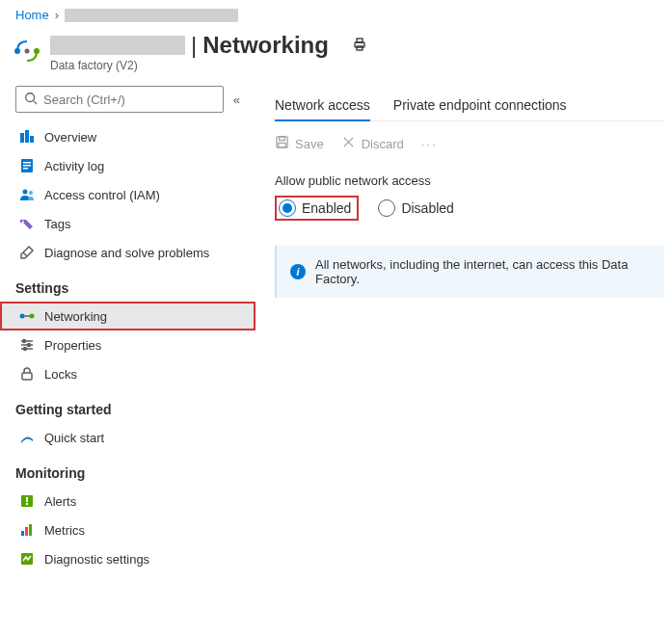 Image resolution: width=672 pixels, height=634 pixels. Describe the element at coordinates (372, 144) in the screenshot. I see `discard-button: Discard` at that location.